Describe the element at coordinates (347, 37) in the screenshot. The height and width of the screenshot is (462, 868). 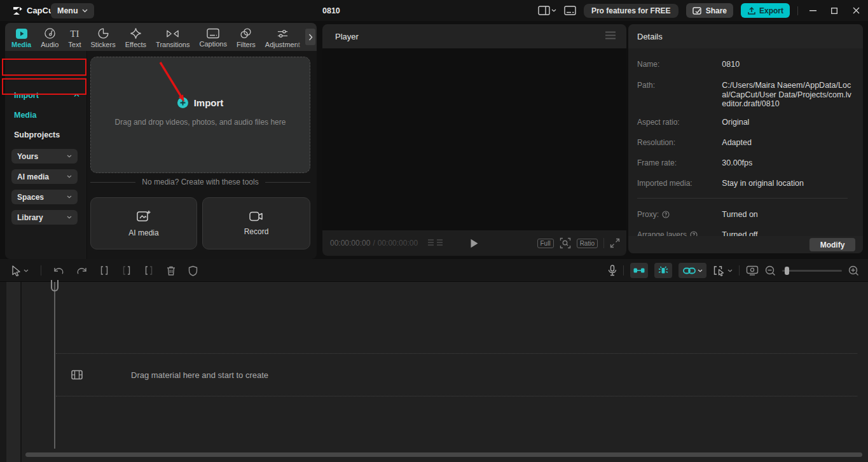
I see `player-title: Player` at that location.